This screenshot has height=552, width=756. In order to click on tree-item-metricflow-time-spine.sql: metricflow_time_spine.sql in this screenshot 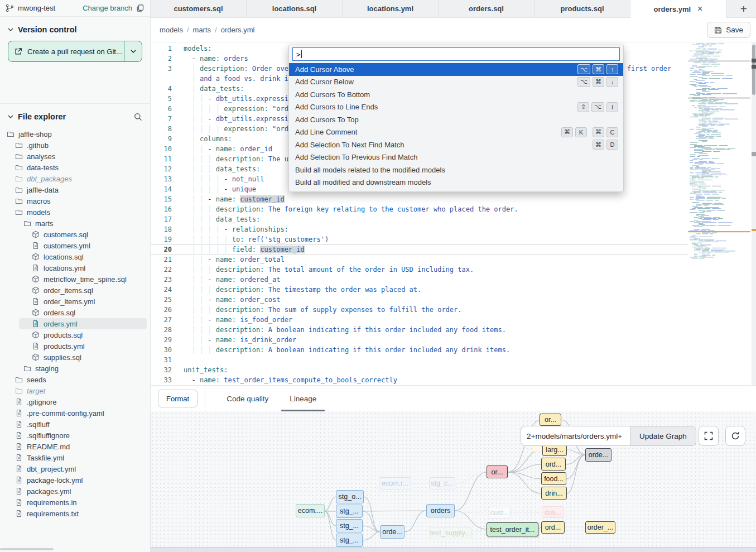, I will do `click(75, 279)`.